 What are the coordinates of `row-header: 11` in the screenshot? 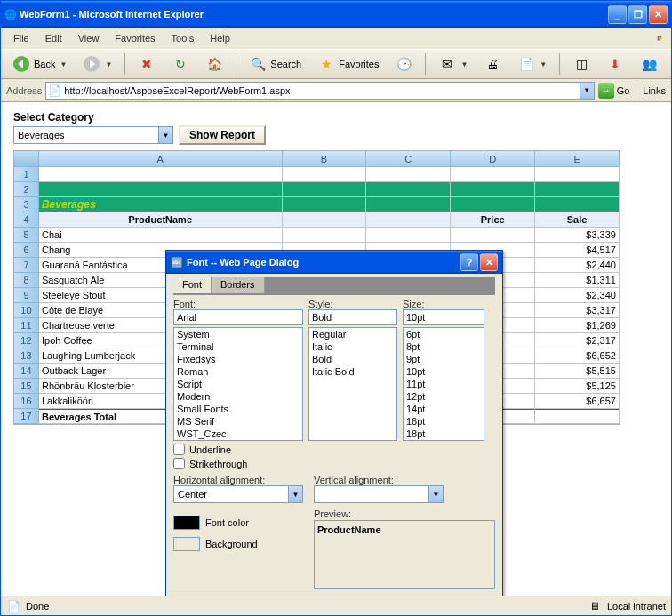 It's located at (27, 325).